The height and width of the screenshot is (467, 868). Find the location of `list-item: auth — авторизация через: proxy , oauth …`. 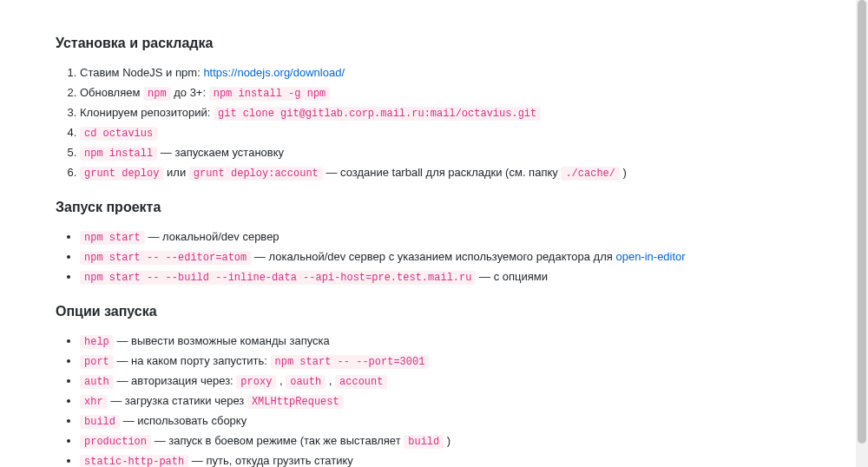

list-item: auth — авторизация через: proxy , oauth … is located at coordinates (446, 381).